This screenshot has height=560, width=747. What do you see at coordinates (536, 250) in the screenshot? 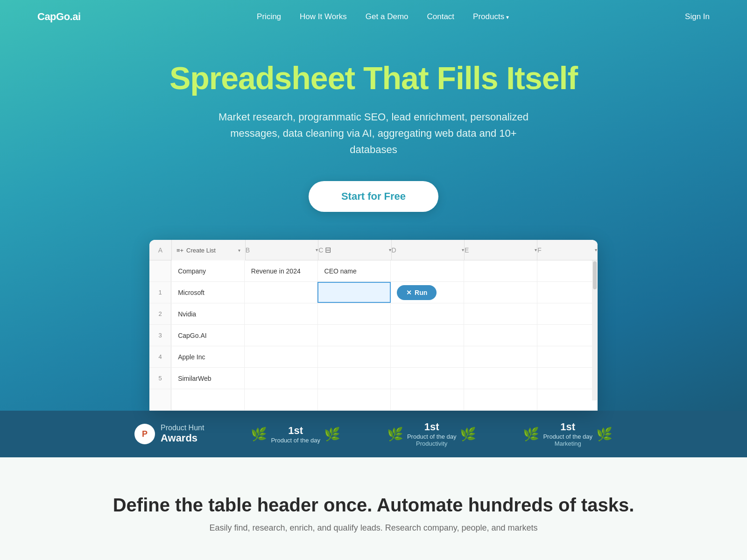
I see `col-e-dropdown-icon: ▾` at bounding box center [536, 250].